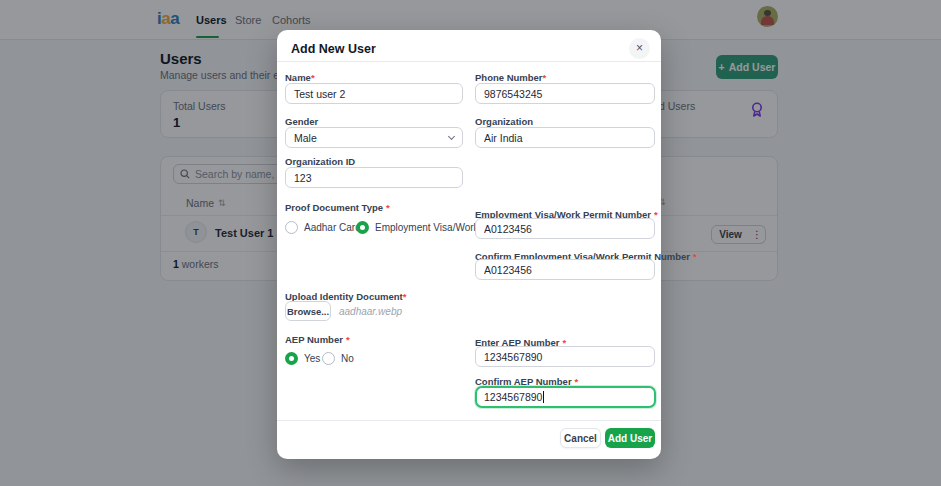 The image size is (941, 486). Describe the element at coordinates (348, 358) in the screenshot. I see `radio-label: No` at that location.